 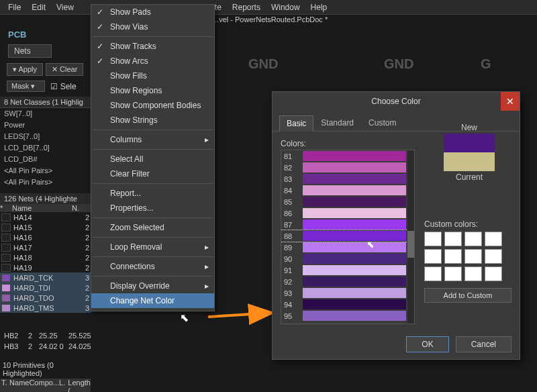 What do you see at coordinates (46, 159) in the screenshot?
I see `net-class-row: LCD_DB#` at bounding box center [46, 159].